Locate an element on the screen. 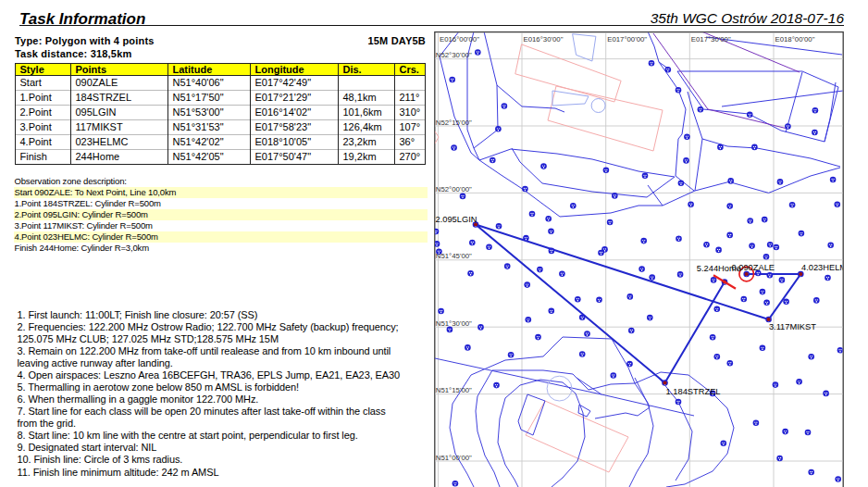 The height and width of the screenshot is (487, 868). svg-text: N51°30'00" is located at coordinates (453, 324).